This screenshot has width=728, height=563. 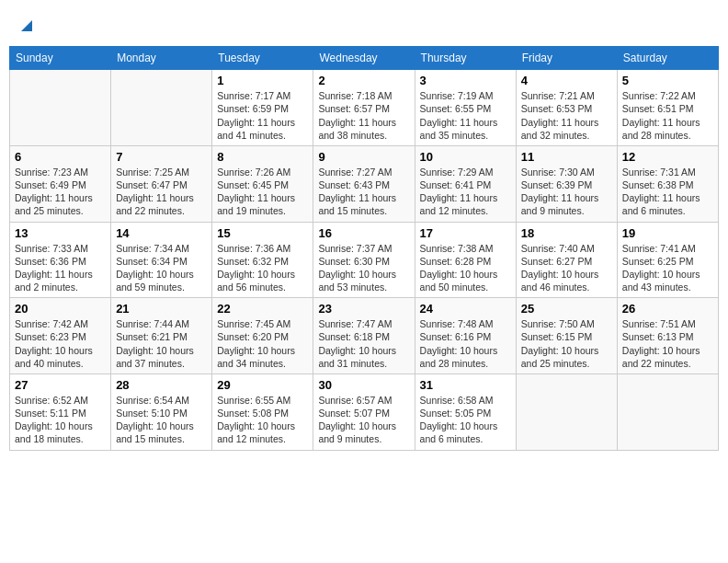 I want to click on calendar-cell: 12Sunrise: 7:31 AMSunset: 6:38 PMDayligh…, so click(x=667, y=184).